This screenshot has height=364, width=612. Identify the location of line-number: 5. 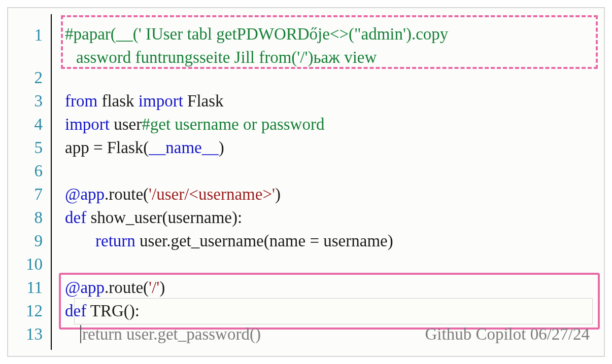
(25, 148).